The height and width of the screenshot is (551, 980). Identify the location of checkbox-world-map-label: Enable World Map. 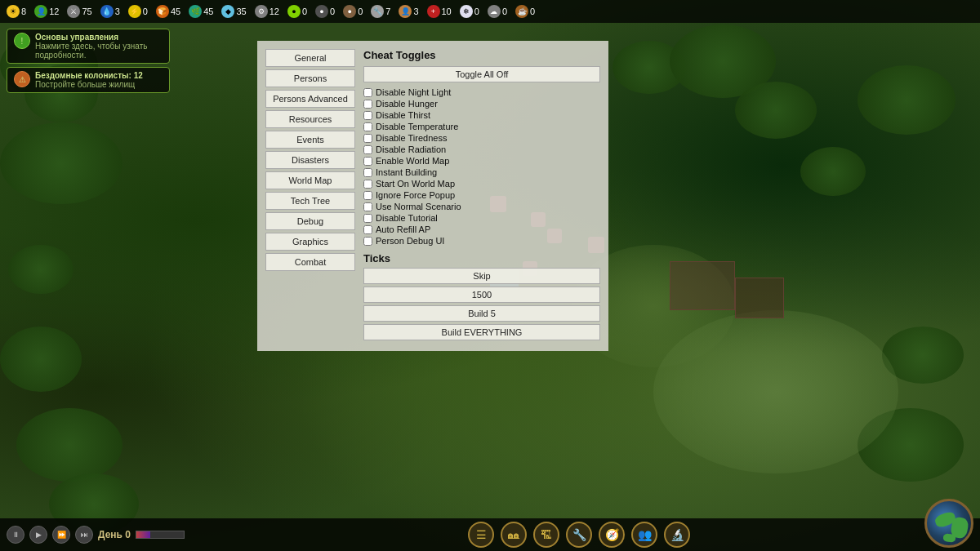
(412, 161).